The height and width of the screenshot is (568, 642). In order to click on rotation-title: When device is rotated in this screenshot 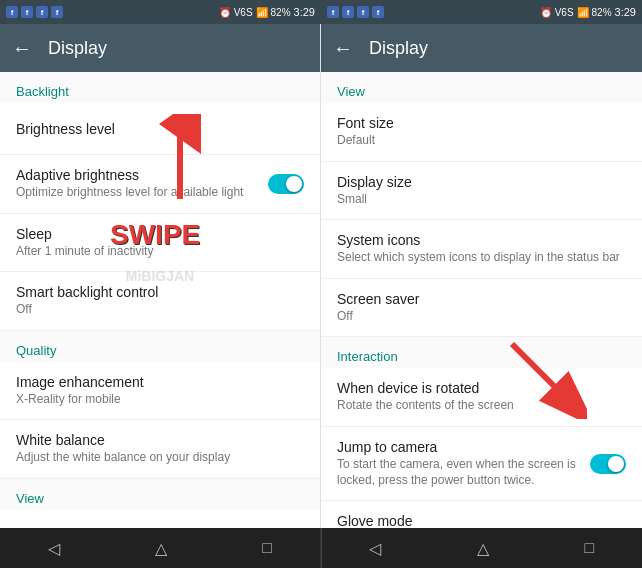, I will do `click(482, 388)`.